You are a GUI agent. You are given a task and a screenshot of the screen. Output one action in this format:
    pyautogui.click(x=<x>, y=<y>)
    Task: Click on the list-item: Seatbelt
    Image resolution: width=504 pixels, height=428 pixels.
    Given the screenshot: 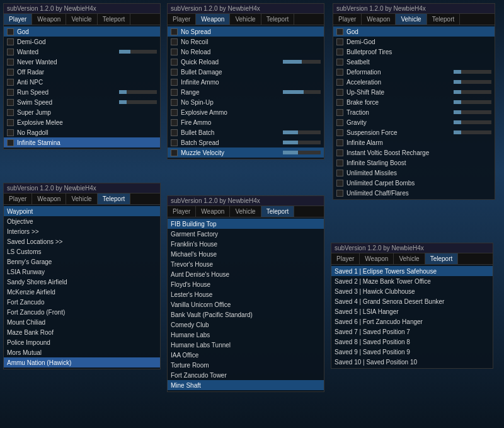 What is the action you would take?
    pyautogui.click(x=414, y=62)
    